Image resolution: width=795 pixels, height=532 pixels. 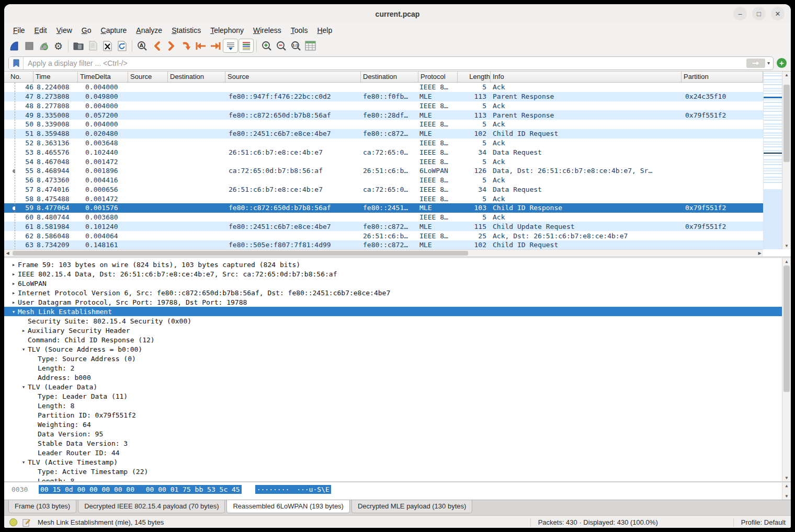 I want to click on column-header-no: No., so click(x=19, y=77).